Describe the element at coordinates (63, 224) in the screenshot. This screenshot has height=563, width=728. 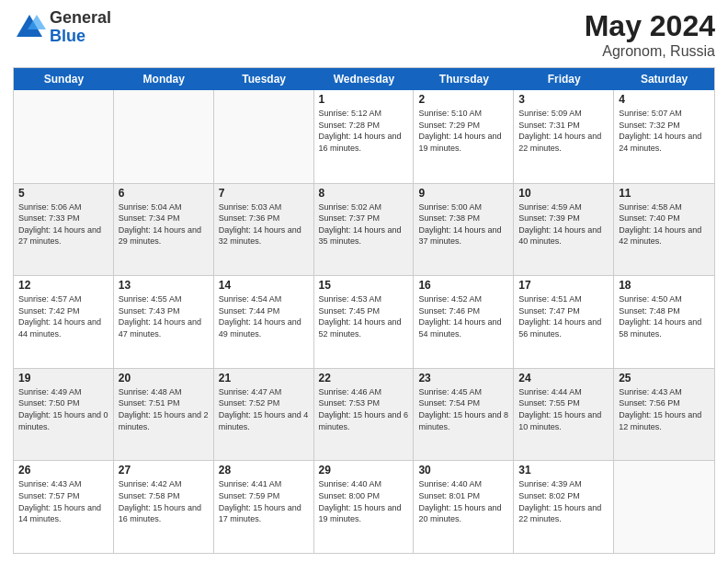
I see `cell-info: Sunrise: 5:06 AM Sunset: 7:33 PM Dayligh…` at that location.